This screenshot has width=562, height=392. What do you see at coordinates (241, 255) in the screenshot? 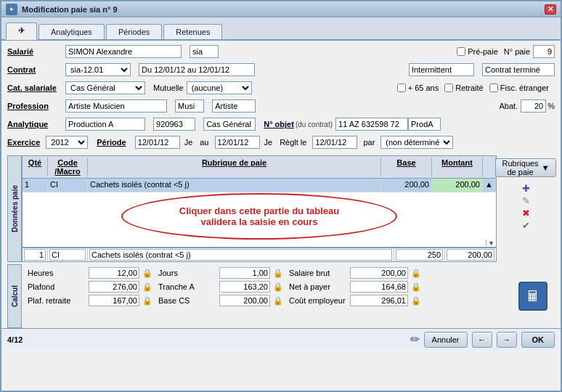
I see `input-rubrique` at bounding box center [241, 255].